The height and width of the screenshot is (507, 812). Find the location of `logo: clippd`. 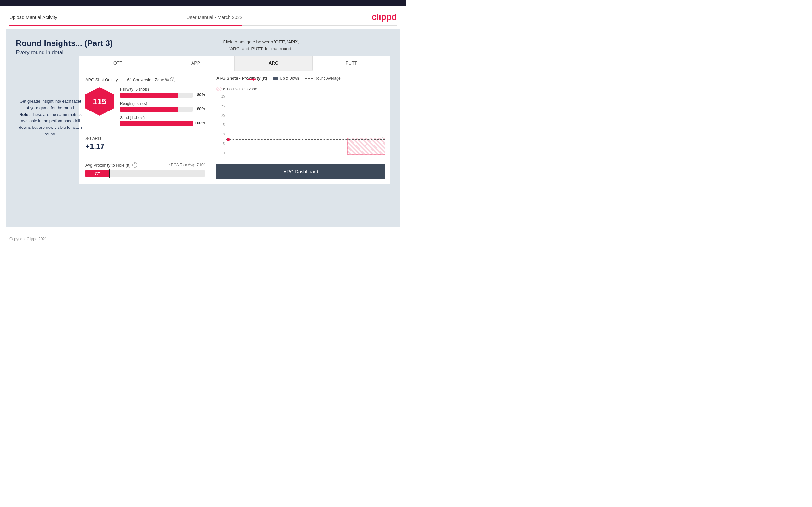

logo: clippd is located at coordinates (384, 17).